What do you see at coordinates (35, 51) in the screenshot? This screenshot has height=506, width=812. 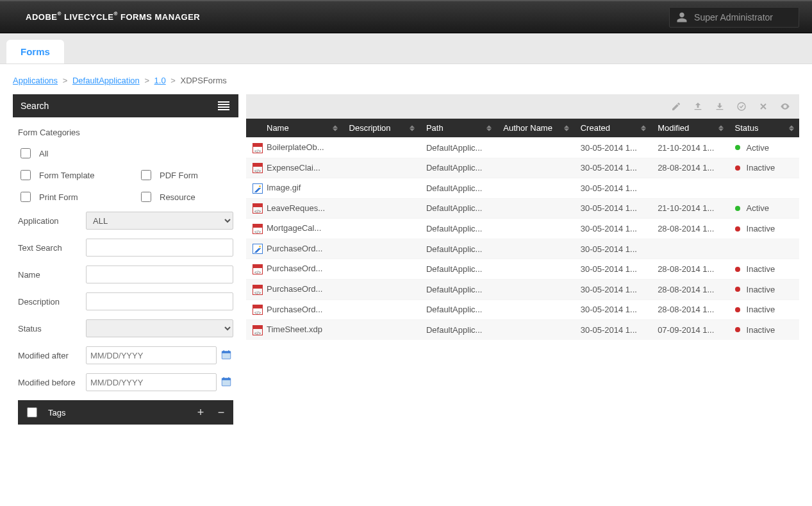 I see `tab-forms: Forms` at bounding box center [35, 51].